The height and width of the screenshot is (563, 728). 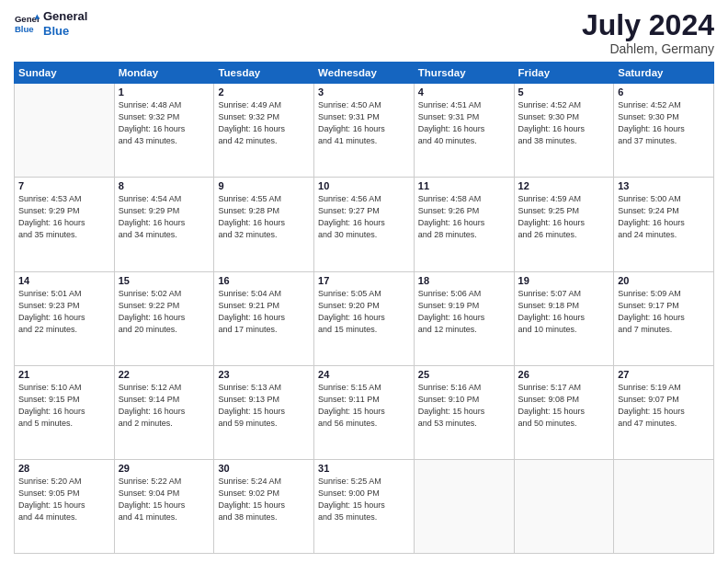 I want to click on day-number: 9, so click(x=264, y=186).